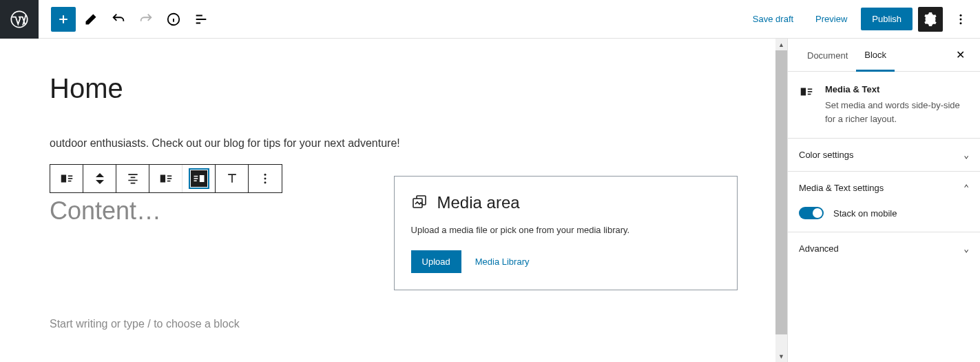  Describe the element at coordinates (19, 19) in the screenshot. I see `wordpress-logo` at that location.